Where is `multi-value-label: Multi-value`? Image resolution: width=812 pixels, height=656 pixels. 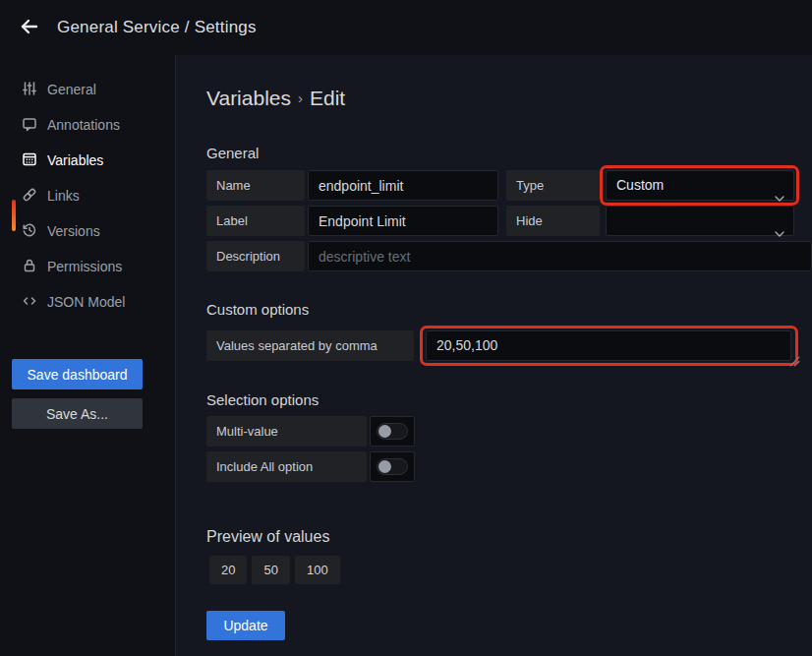 multi-value-label: Multi-value is located at coordinates (287, 431).